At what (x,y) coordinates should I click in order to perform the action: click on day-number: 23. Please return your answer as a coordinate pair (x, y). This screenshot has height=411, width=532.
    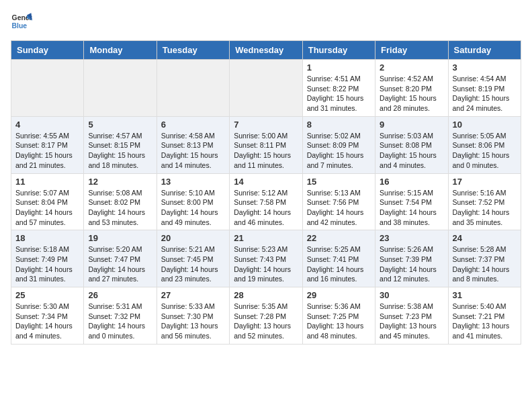
    Looking at the image, I should click on (411, 238).